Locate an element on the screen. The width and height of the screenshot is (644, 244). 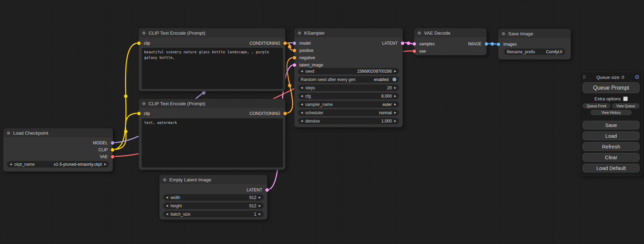
view-history-button: View History is located at coordinates (611, 112).